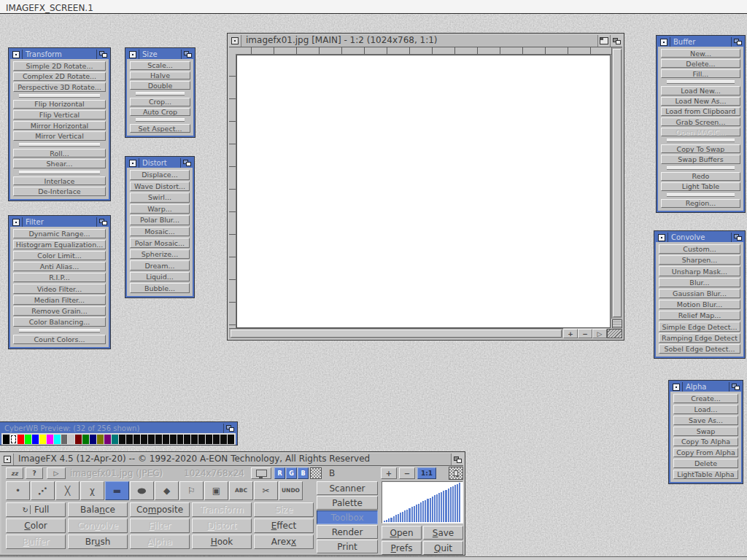  Describe the element at coordinates (98, 542) in the screenshot. I see `brush-button: Brush` at that location.